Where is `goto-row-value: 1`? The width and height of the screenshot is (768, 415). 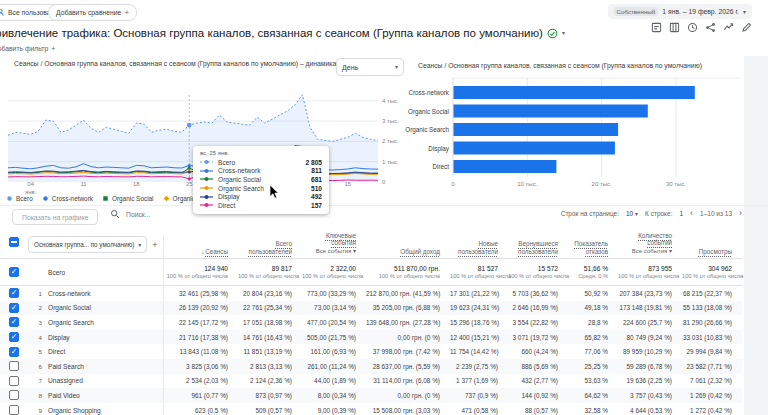
goto-row-value: 1 is located at coordinates (681, 214).